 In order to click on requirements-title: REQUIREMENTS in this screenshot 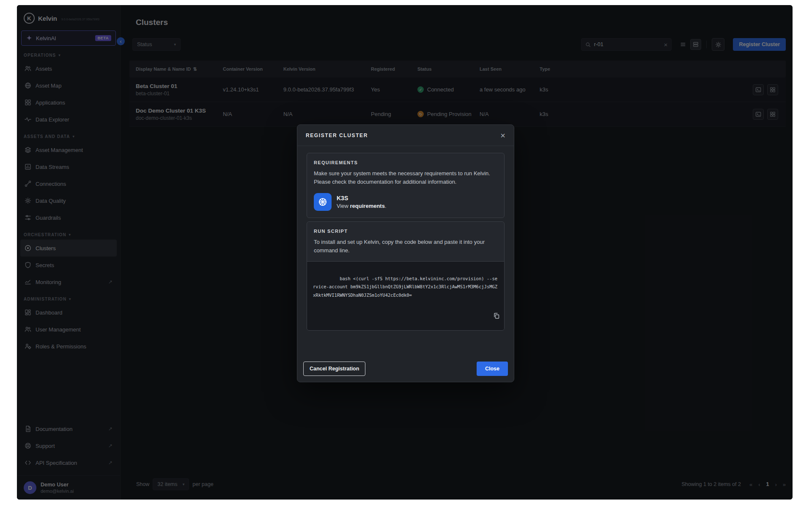, I will do `click(406, 163)`.